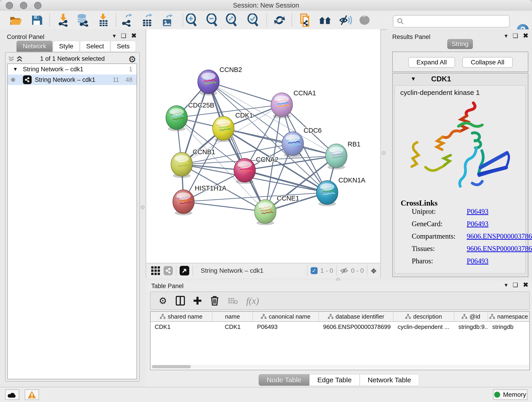 The height and width of the screenshot is (402, 532). What do you see at coordinates (147, 20) in the screenshot?
I see `export-table-icon` at bounding box center [147, 20].